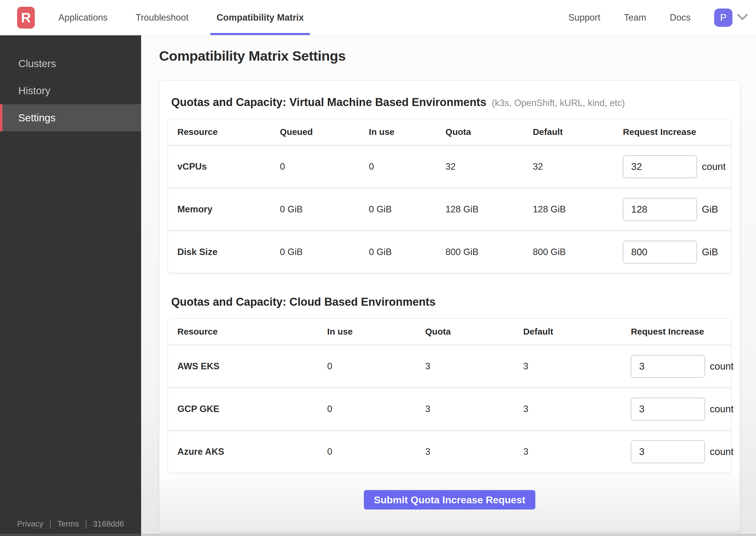  Describe the element at coordinates (660, 209) in the screenshot. I see `memory-request-input` at that location.